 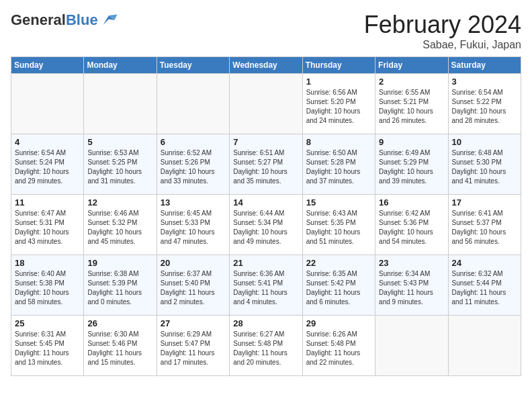 I want to click on day-info: Sunrise: 6:34 AM Sunset: 5:43 PM Dayligh…, so click(x=411, y=288).